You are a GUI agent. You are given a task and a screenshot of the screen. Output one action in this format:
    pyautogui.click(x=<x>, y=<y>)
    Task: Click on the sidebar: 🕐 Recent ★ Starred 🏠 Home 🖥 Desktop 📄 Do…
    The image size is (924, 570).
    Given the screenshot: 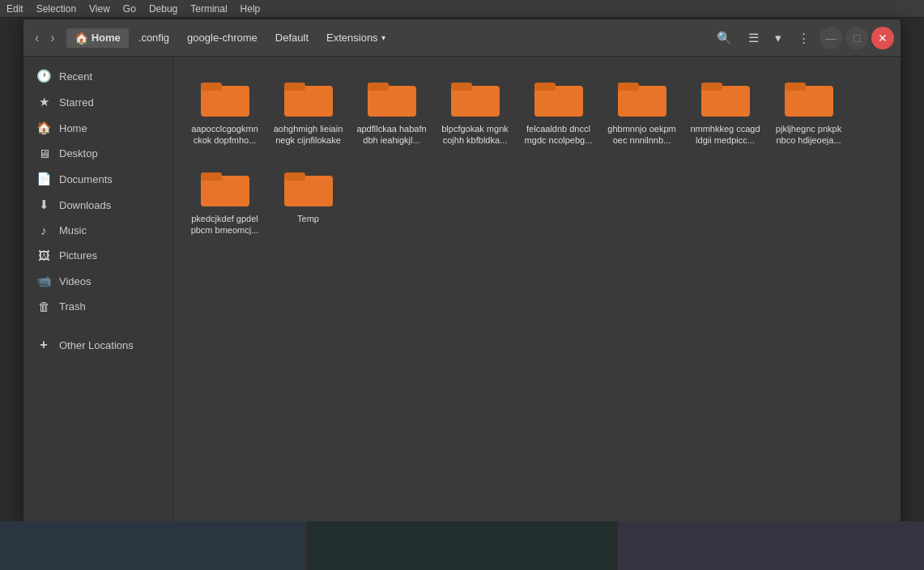 What is the action you would take?
    pyautogui.click(x=99, y=289)
    